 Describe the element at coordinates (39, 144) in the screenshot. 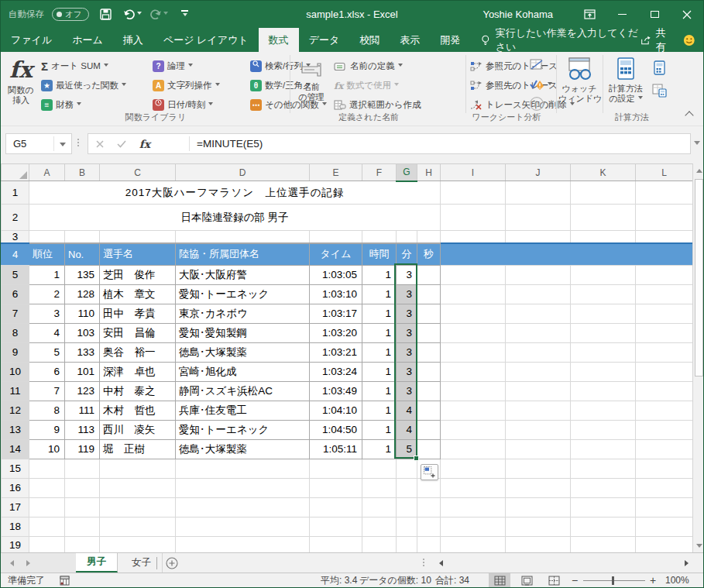

I see `name-box: G5` at that location.